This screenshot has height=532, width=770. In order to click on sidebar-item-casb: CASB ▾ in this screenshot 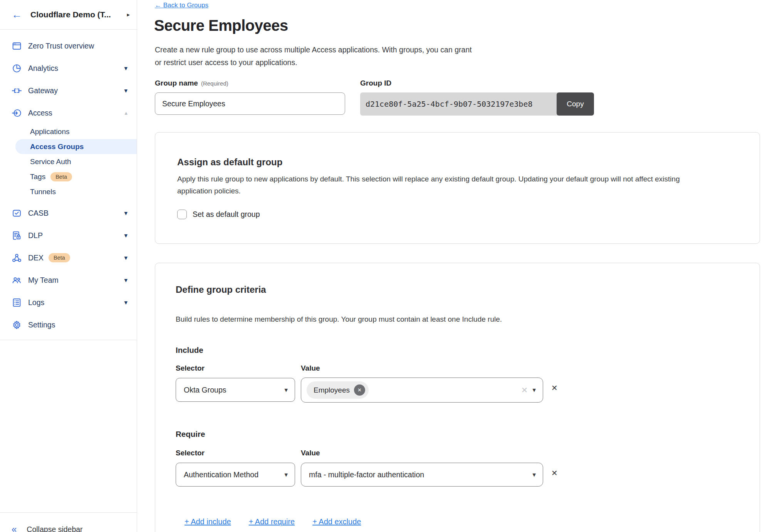, I will do `click(69, 213)`.